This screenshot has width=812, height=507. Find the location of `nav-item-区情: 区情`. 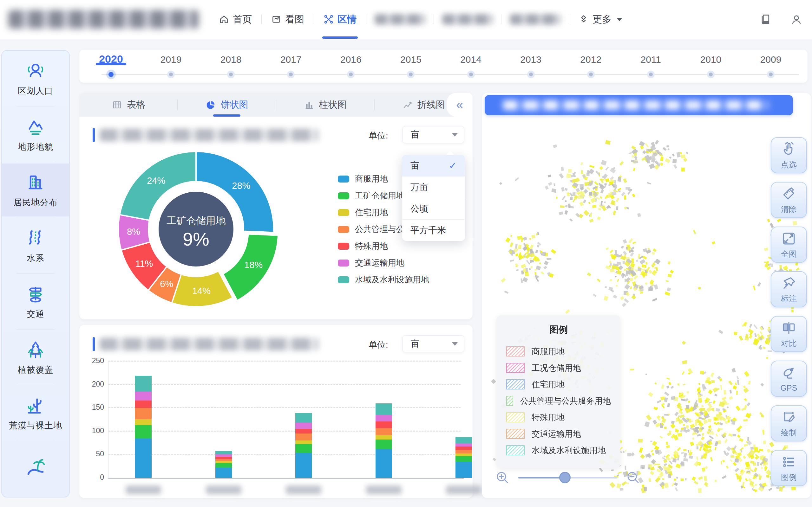

nav-item-区情: 区情 is located at coordinates (340, 19).